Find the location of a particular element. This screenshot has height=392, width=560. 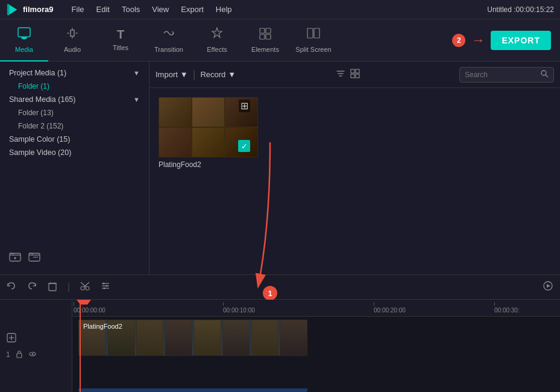

titles-icon: T is located at coordinates (121, 35).